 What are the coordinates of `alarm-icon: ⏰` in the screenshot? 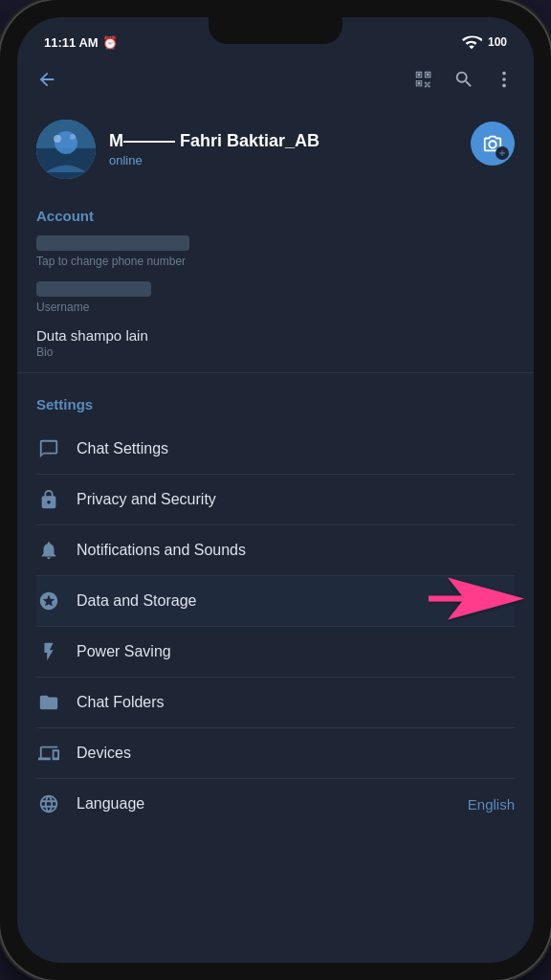 It's located at (110, 42).